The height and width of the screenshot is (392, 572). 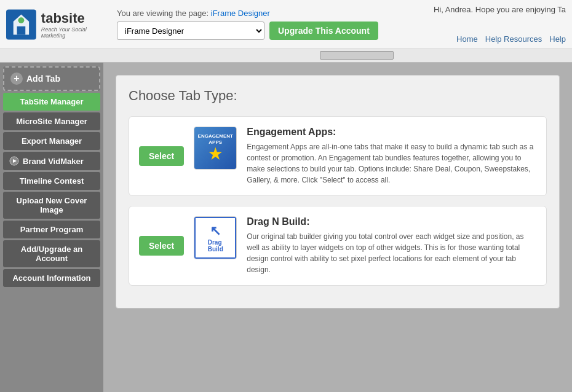 What do you see at coordinates (324, 31) in the screenshot?
I see `upgrade-button: Upgrade This Account` at bounding box center [324, 31].